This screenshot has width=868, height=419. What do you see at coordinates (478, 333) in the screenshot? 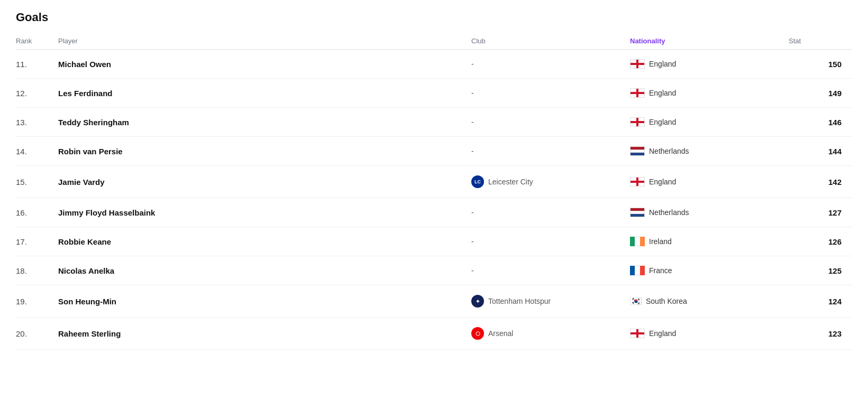
I see `arsenal-logo: ⬡` at bounding box center [478, 333].